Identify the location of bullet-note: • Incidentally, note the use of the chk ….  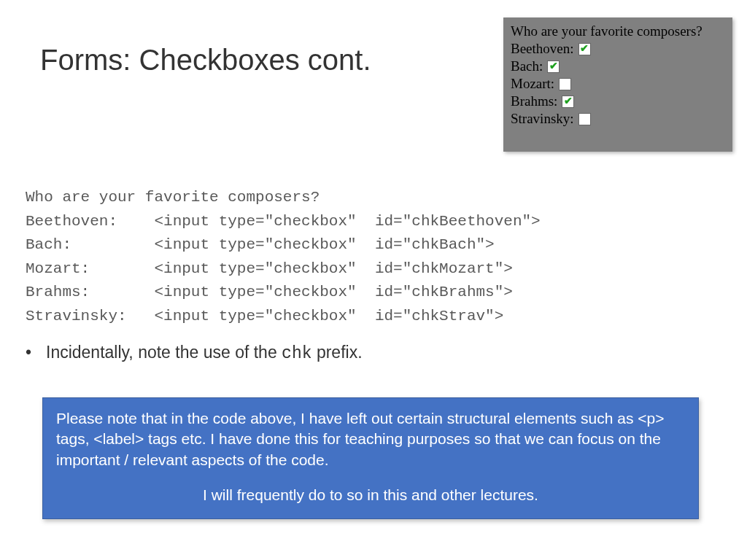
(194, 353).